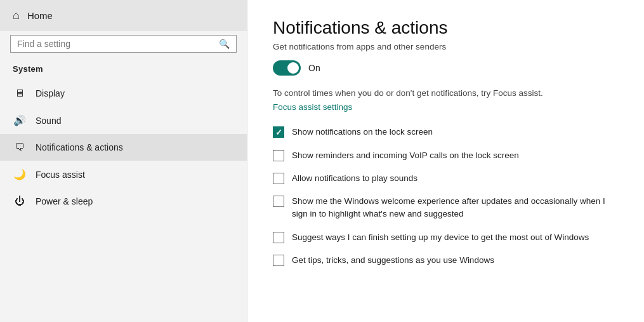 This screenshot has height=322, width=644. Describe the element at coordinates (64, 201) in the screenshot. I see `sidebar-item-label-power-sleep: Power & sleep` at that location.